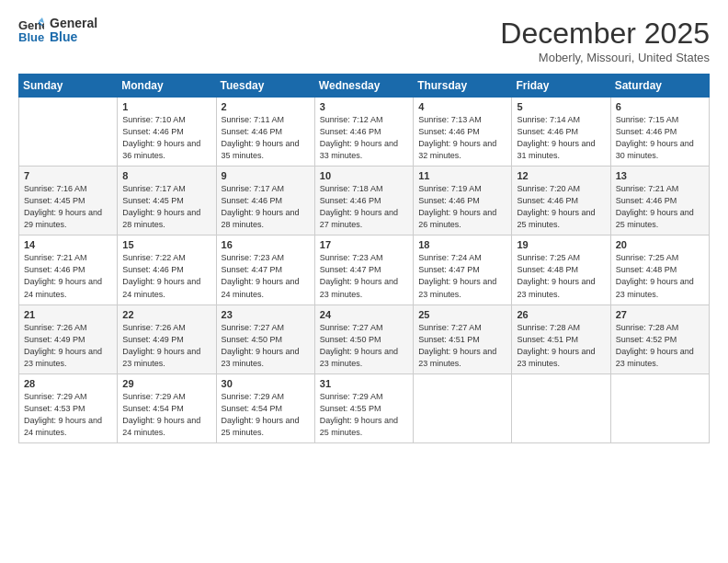  What do you see at coordinates (153, 339) in the screenshot?
I see `sunset: Sunset: 4:49 PM` at bounding box center [153, 339].